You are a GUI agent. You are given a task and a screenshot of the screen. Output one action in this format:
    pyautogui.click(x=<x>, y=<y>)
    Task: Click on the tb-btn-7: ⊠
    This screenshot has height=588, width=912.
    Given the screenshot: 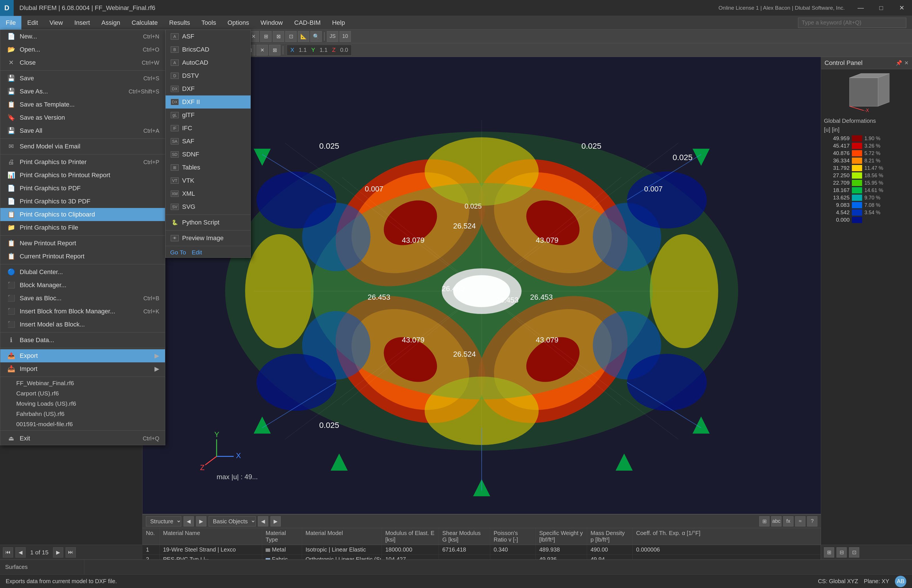 What is the action you would take?
    pyautogui.click(x=278, y=37)
    